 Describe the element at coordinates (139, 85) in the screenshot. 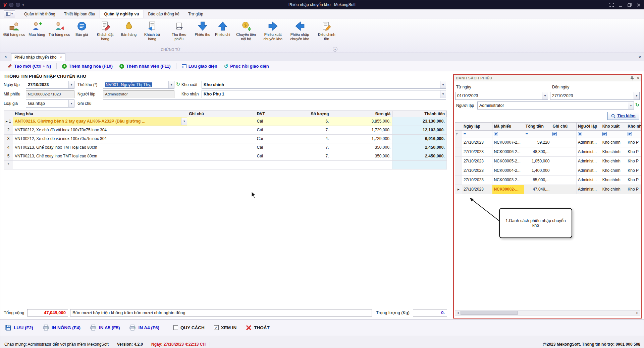

I see `thu-kho-combo: NV001, Nguyễn Thị Thy, ▾` at that location.